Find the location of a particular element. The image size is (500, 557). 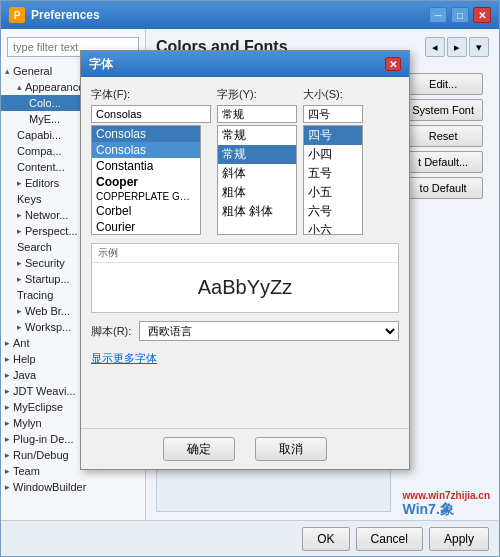

font-style-input is located at coordinates (257, 114).